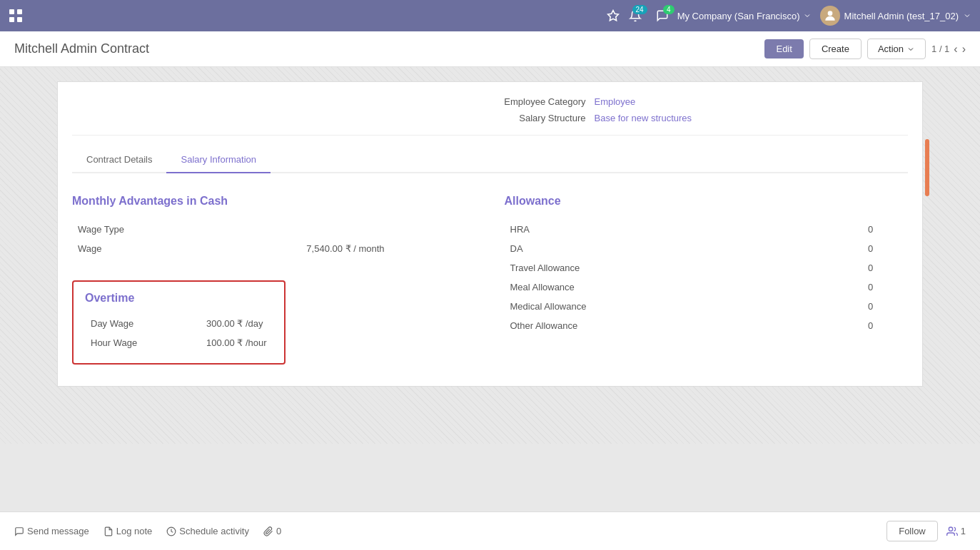 This screenshot has width=980, height=550. I want to click on log-note-action: Log note, so click(128, 531).